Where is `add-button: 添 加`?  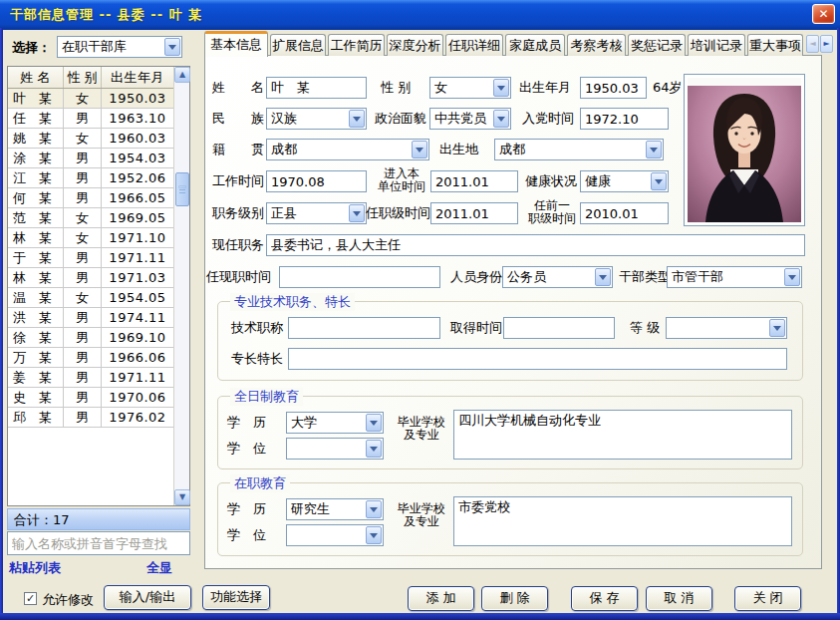 add-button: 添 加 is located at coordinates (440, 598).